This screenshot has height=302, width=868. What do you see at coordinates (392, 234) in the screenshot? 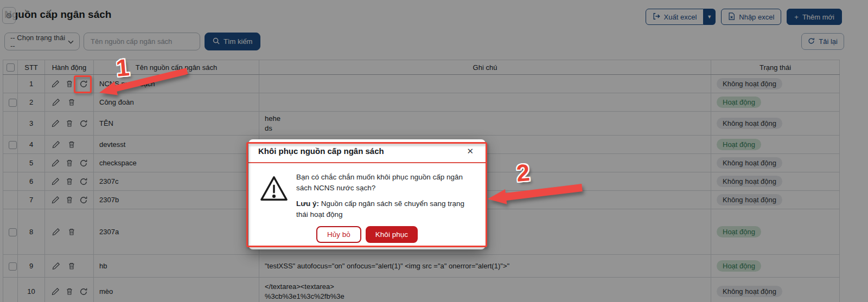
I see `restore-button: Khôi phục` at bounding box center [392, 234].